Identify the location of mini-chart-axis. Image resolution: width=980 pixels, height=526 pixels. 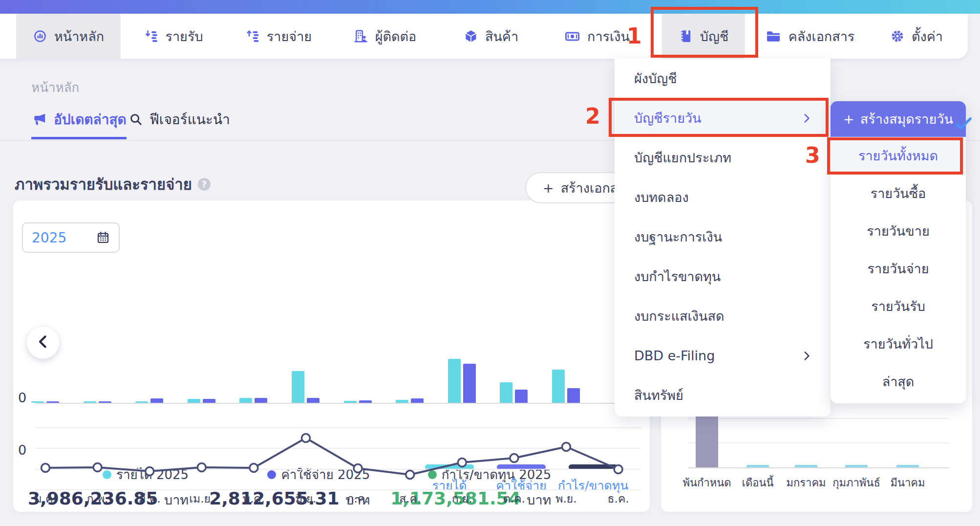
(819, 468).